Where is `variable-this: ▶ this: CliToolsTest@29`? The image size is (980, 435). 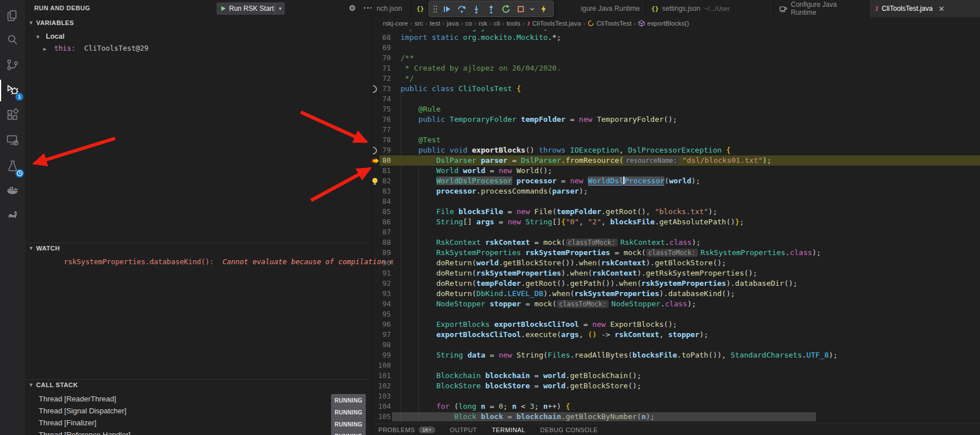
variable-this: ▶ this: CliToolsTest@29 is located at coordinates (96, 48).